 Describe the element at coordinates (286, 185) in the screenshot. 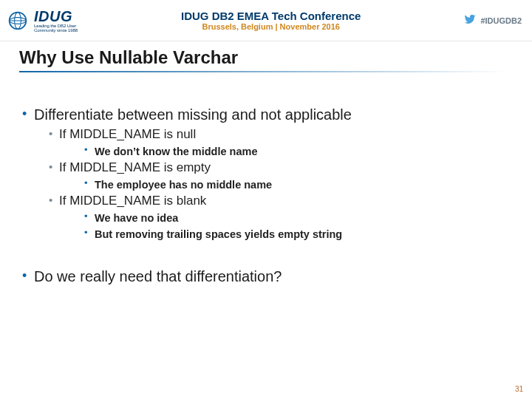

I see `bullet-l3: The employee has no middle name` at that location.